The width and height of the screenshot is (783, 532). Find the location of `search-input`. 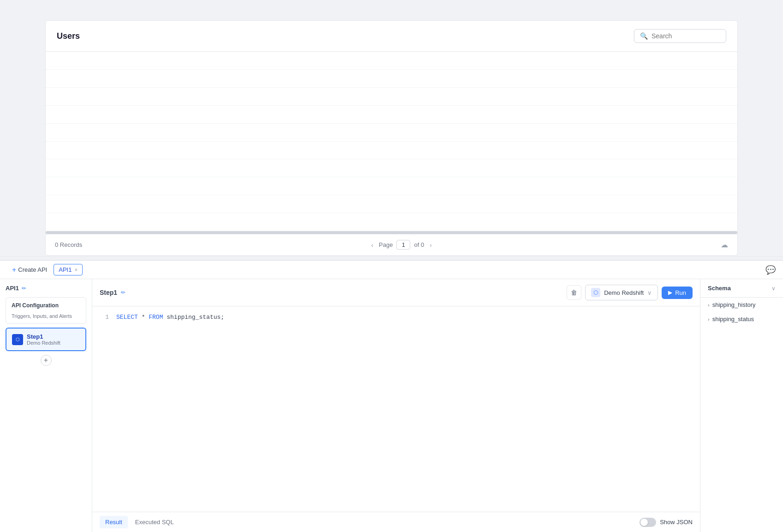

search-input is located at coordinates (686, 36).